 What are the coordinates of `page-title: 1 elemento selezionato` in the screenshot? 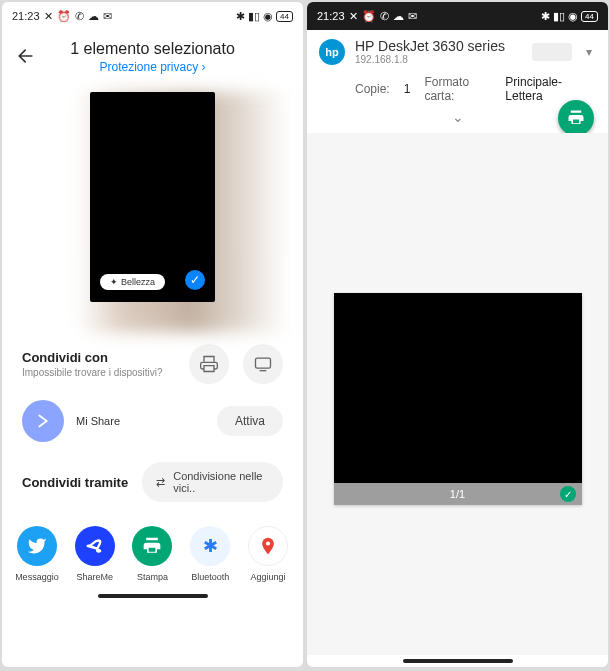 It's located at (152, 49).